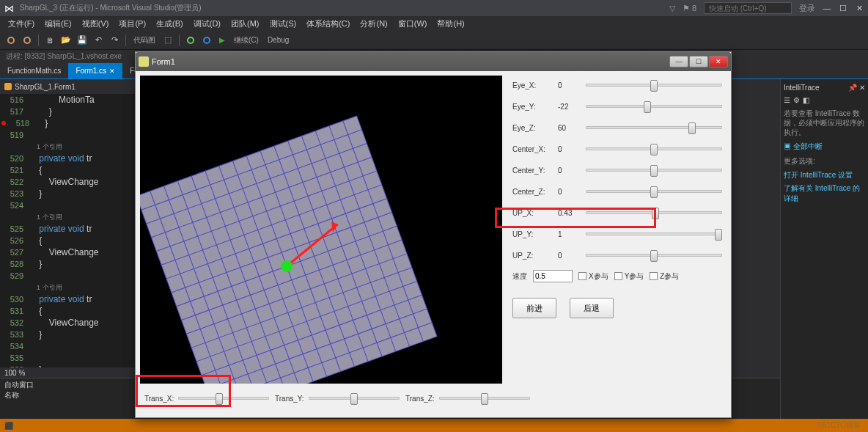  Describe the element at coordinates (617, 128) in the screenshot. I see `slider-row-eyez: Eye_Z:60` at that location.